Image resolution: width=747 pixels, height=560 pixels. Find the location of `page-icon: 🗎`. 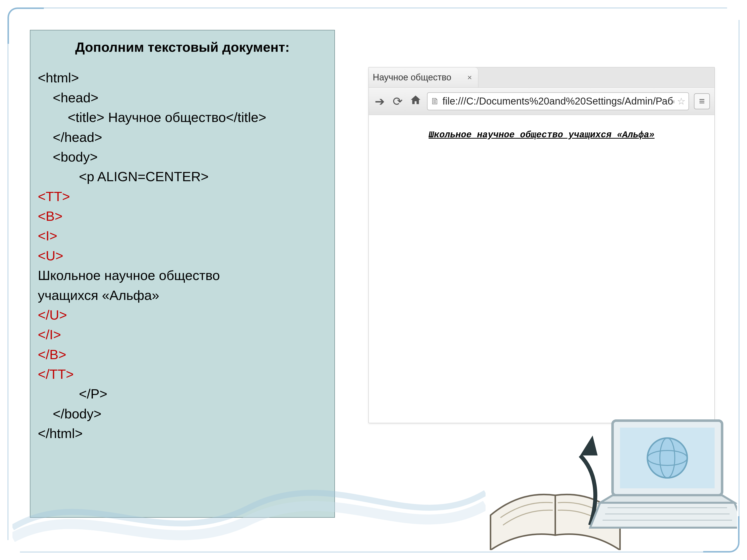

page-icon: 🗎 is located at coordinates (435, 101).